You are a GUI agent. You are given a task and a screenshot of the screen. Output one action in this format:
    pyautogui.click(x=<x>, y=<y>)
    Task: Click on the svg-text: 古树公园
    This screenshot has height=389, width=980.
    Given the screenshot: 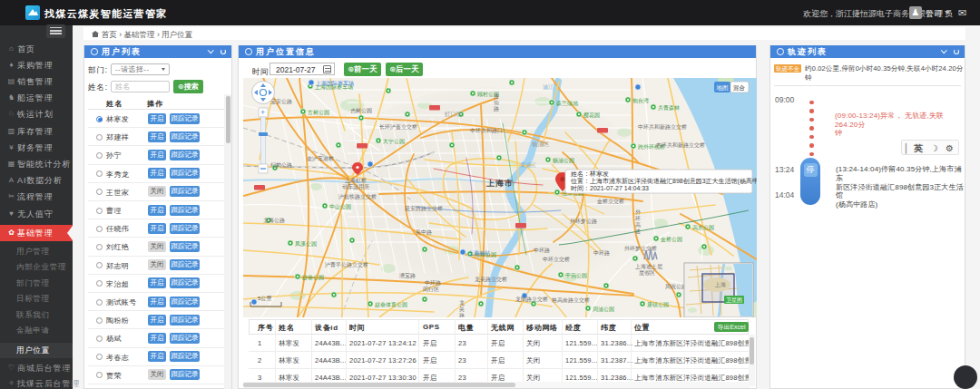 What is the action you would take?
    pyautogui.click(x=318, y=112)
    